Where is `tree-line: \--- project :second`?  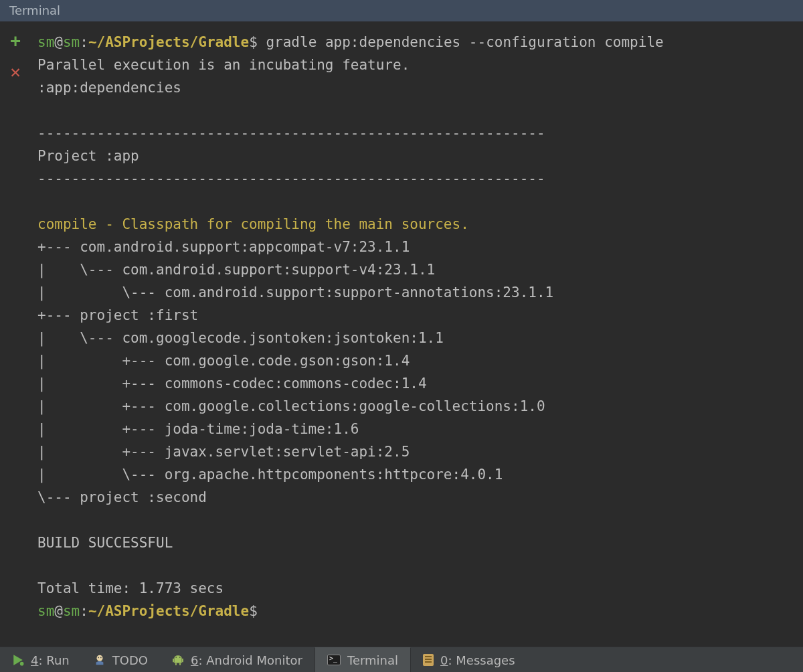 tree-line: \--- project :second is located at coordinates (122, 497).